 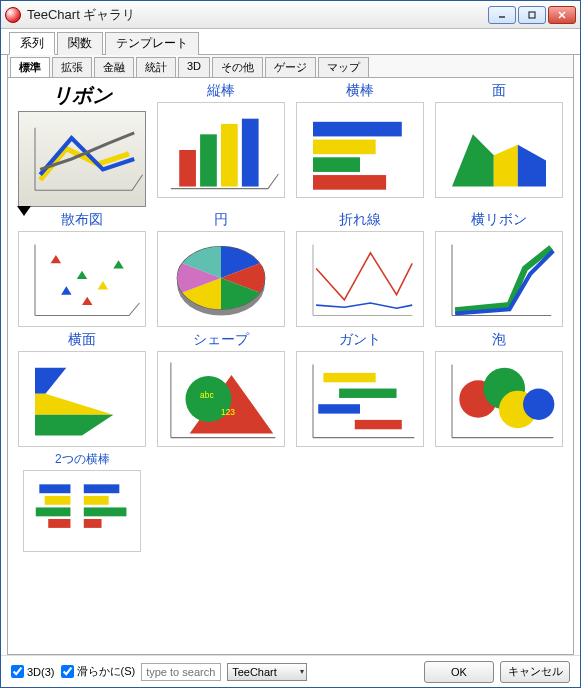 What do you see at coordinates (222, 340) in the screenshot?
I see `chart-label: シェープ` at bounding box center [222, 340].